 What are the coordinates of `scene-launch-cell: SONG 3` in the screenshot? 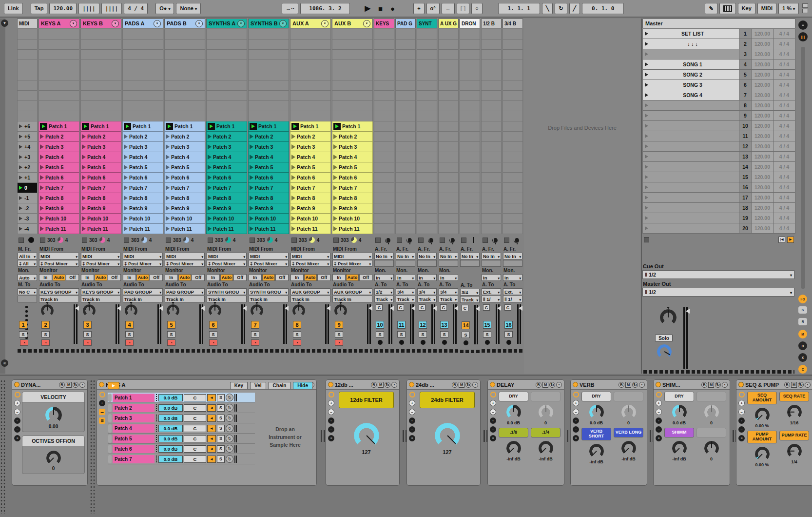 It's located at (691, 85).